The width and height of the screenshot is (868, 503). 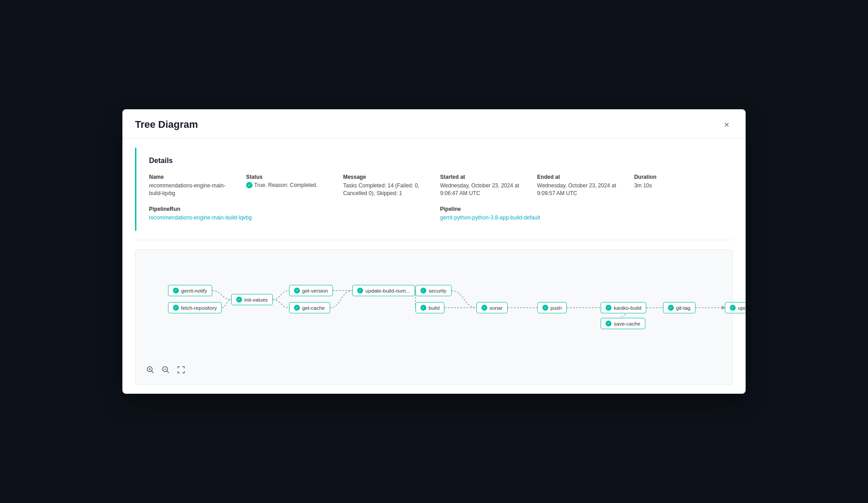 What do you see at coordinates (252, 300) in the screenshot?
I see `node-init-values: ✓init-values` at bounding box center [252, 300].